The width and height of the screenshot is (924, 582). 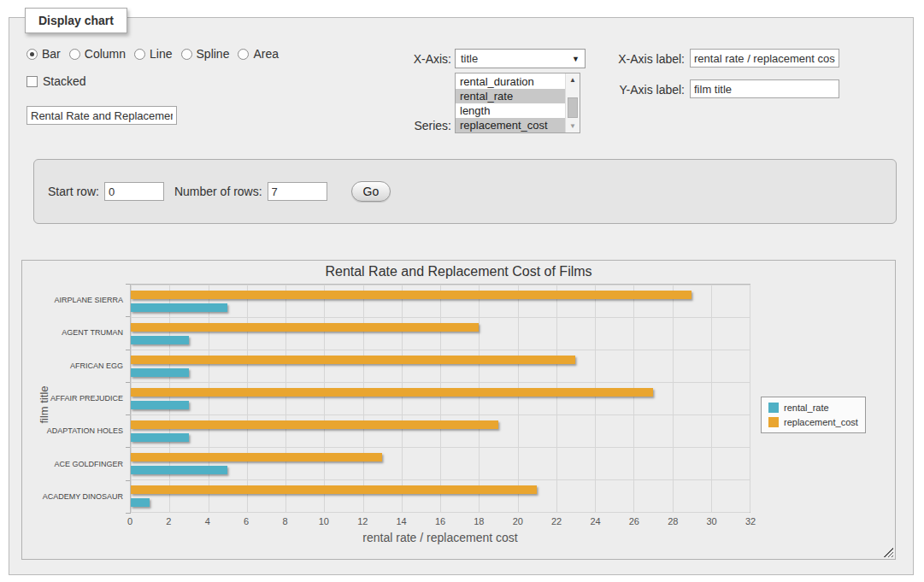 What do you see at coordinates (371, 191) in the screenshot?
I see `go-button: Go` at bounding box center [371, 191].